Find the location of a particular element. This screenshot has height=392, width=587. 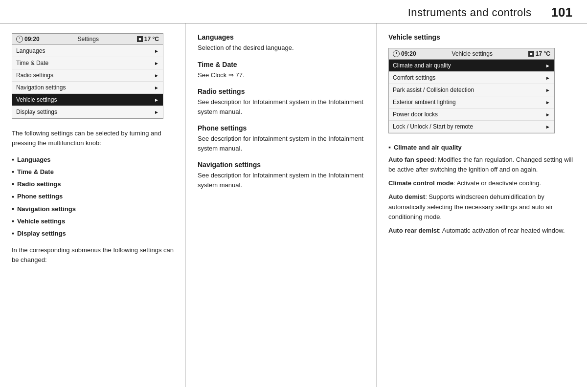

chapter-title: Instruments and controls is located at coordinates (470, 13).